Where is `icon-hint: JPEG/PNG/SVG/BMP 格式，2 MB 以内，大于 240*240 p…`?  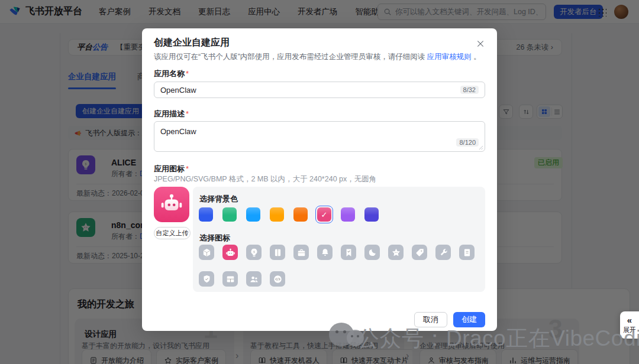
icon-hint: JPEG/PNG/SVG/BMP 格式，2 MB 以内，大于 240*240 p… is located at coordinates (265, 180).